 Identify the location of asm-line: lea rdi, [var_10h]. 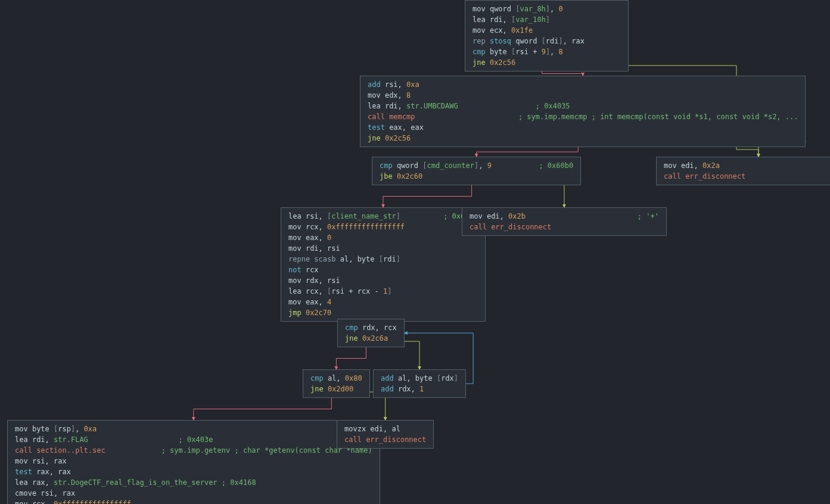
(547, 20).